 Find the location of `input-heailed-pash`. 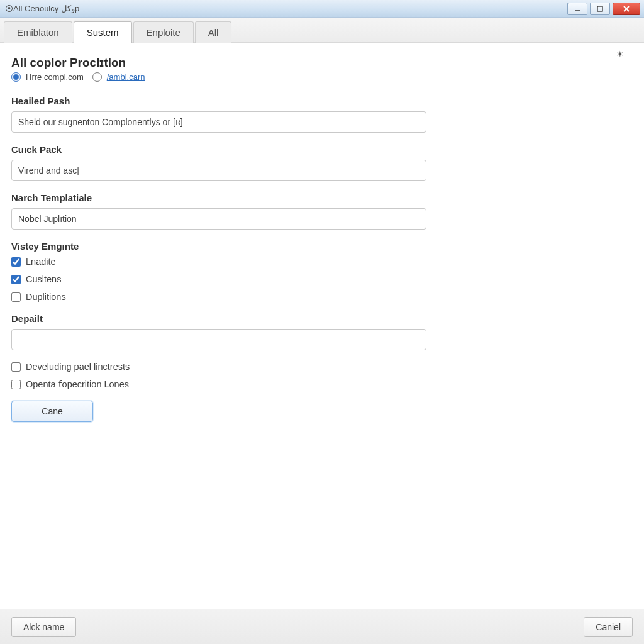

input-heailed-pash is located at coordinates (219, 122).